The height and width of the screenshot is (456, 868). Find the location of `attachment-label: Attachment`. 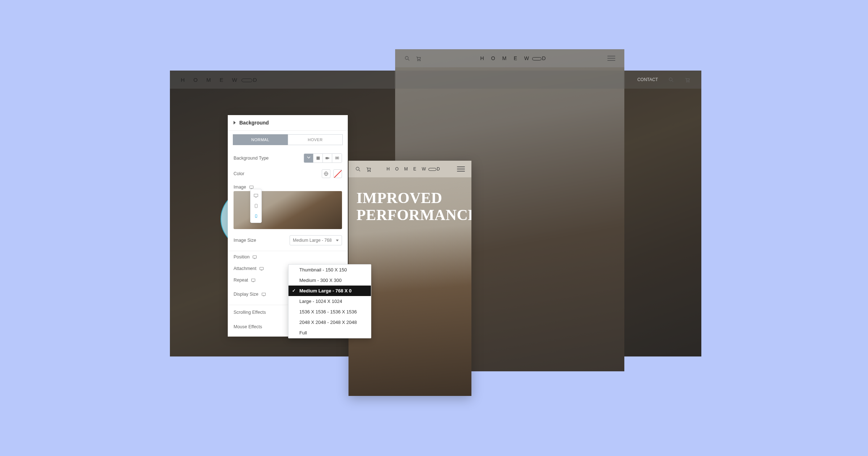

attachment-label: Attachment is located at coordinates (249, 269).